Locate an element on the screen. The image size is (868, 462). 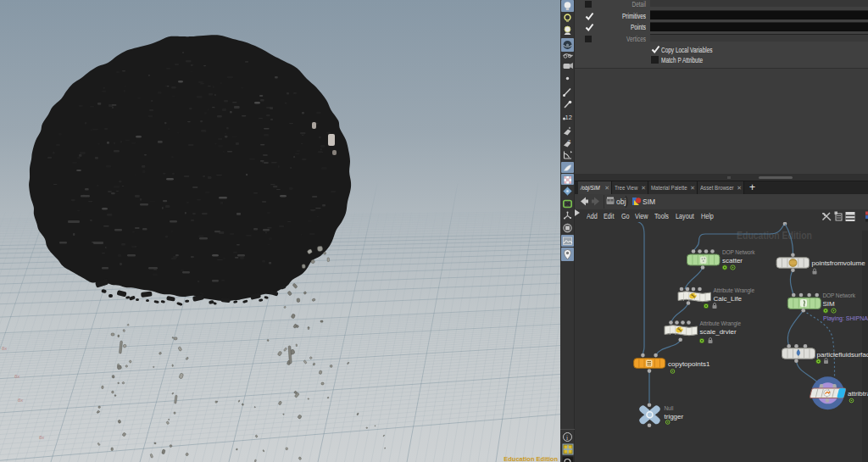
svg-text: Playing: SHIPNAM is located at coordinates (846, 319).